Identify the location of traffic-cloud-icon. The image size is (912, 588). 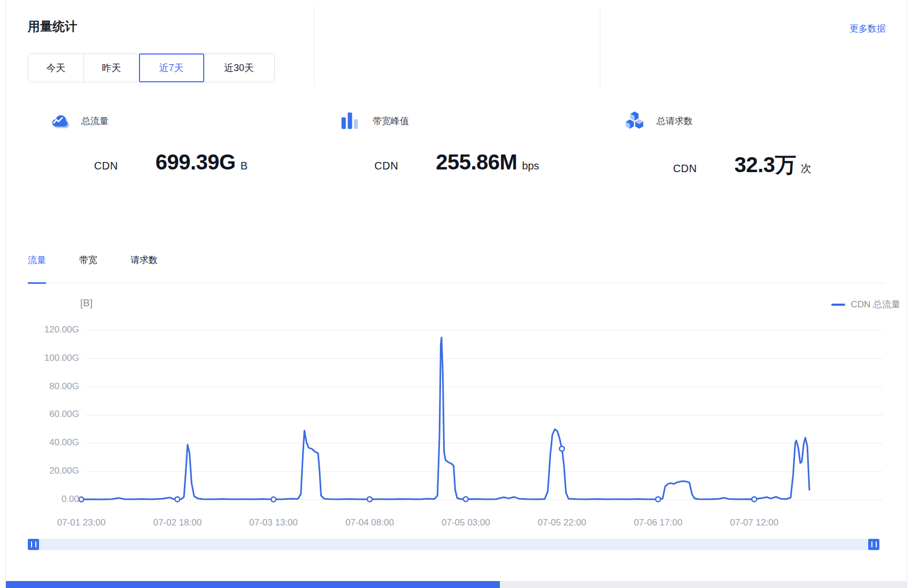
(60, 121).